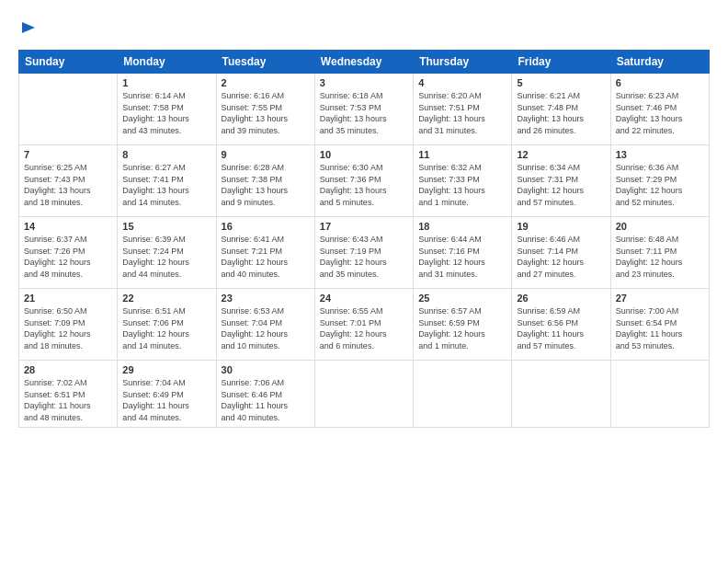 This screenshot has height=563, width=728. Describe the element at coordinates (660, 63) in the screenshot. I see `weekday-header-saturday: Saturday` at that location.